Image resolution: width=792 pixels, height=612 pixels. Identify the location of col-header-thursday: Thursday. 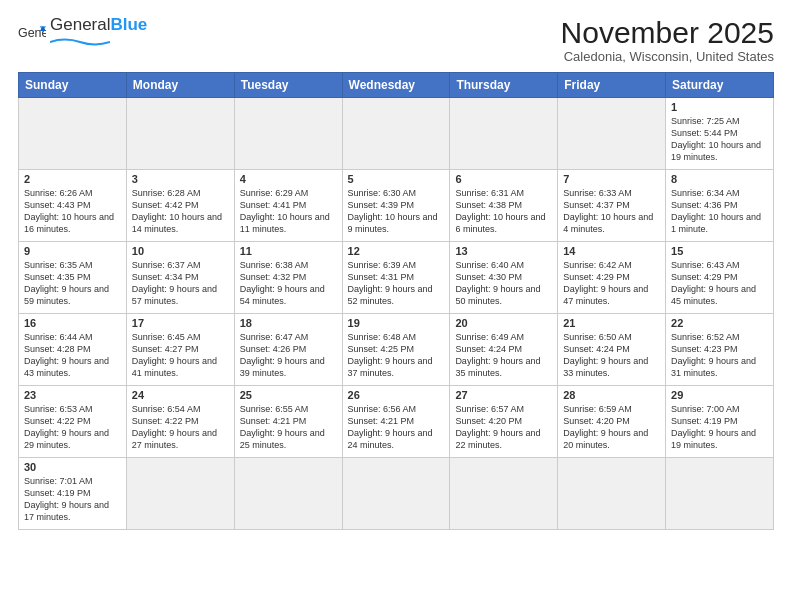
(504, 86).